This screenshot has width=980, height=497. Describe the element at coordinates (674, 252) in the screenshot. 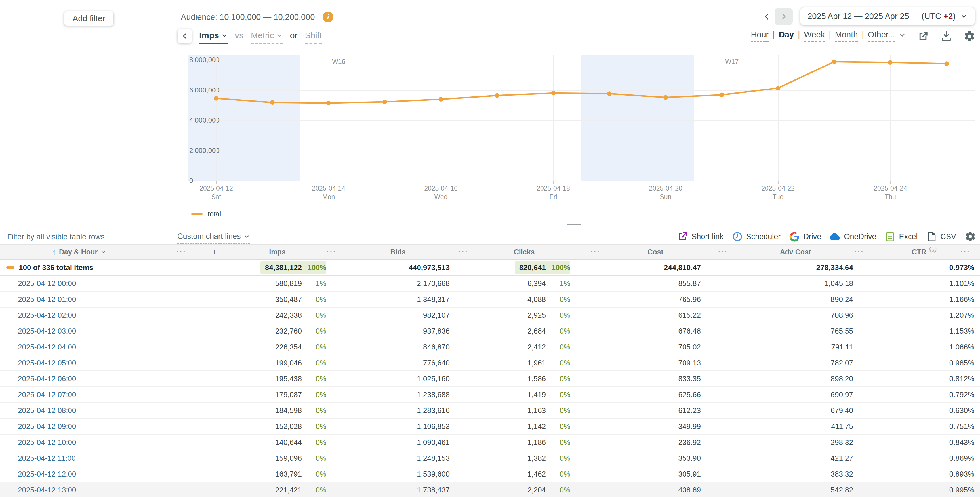

I see `column-header-cost: Cost···` at that location.